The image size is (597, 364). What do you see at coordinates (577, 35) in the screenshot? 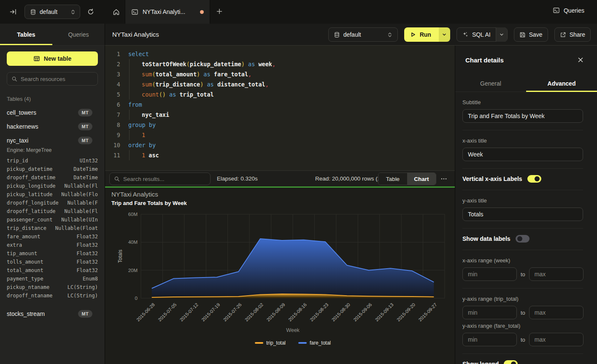
I see `share-button-label: Share` at bounding box center [577, 35].